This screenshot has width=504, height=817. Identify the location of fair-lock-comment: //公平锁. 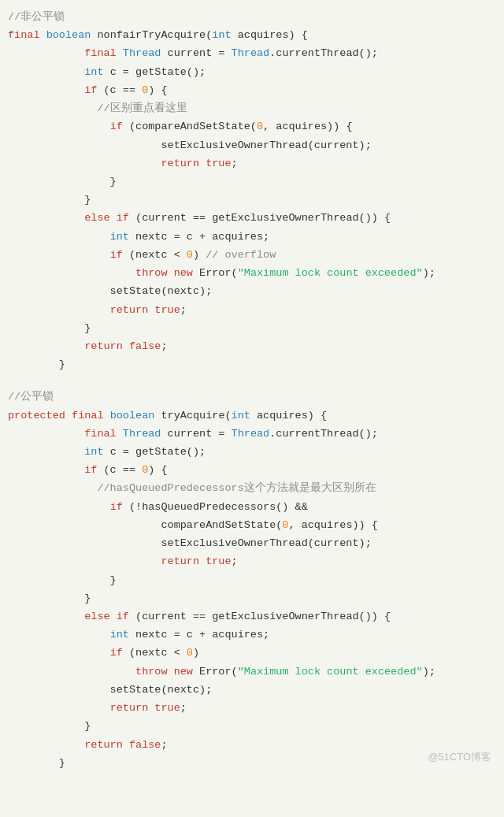
(252, 397).